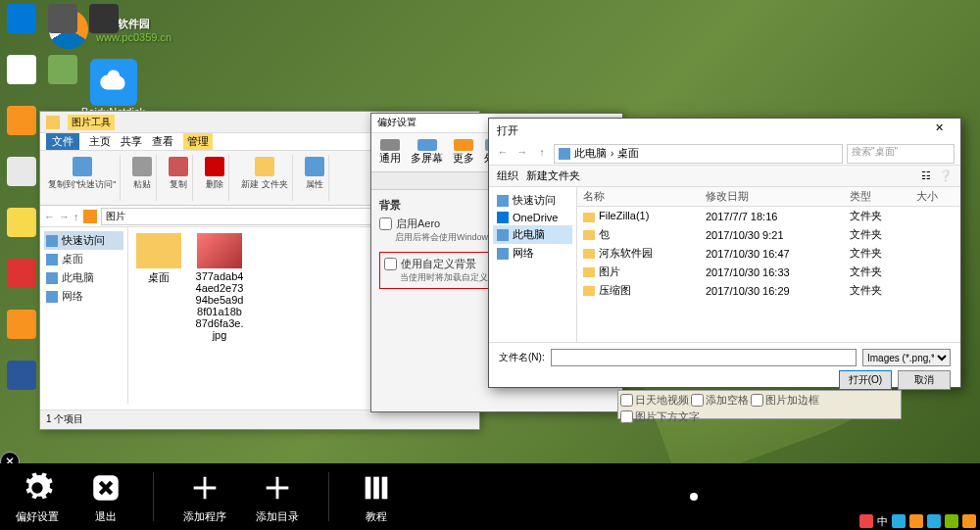 The width and height of the screenshot is (980, 530). Describe the element at coordinates (100, 141) in the screenshot. I see `fm-menu-home: 主页` at that location.